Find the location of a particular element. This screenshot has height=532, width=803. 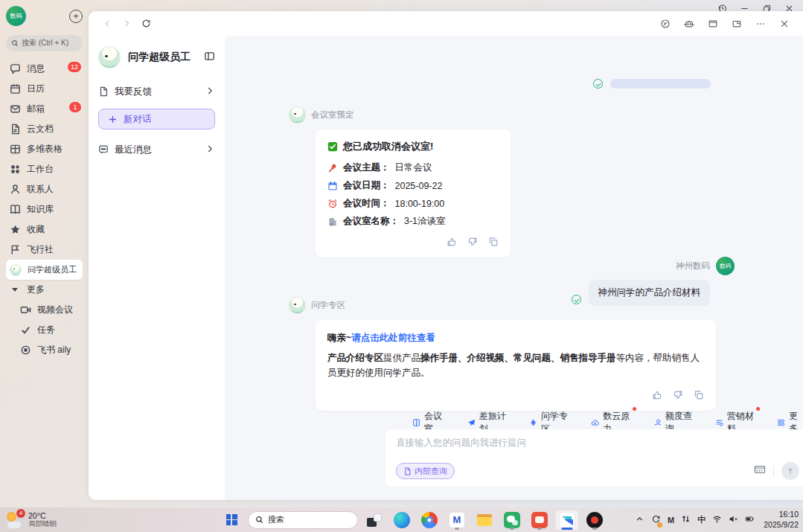

message-input is located at coordinates (597, 447).